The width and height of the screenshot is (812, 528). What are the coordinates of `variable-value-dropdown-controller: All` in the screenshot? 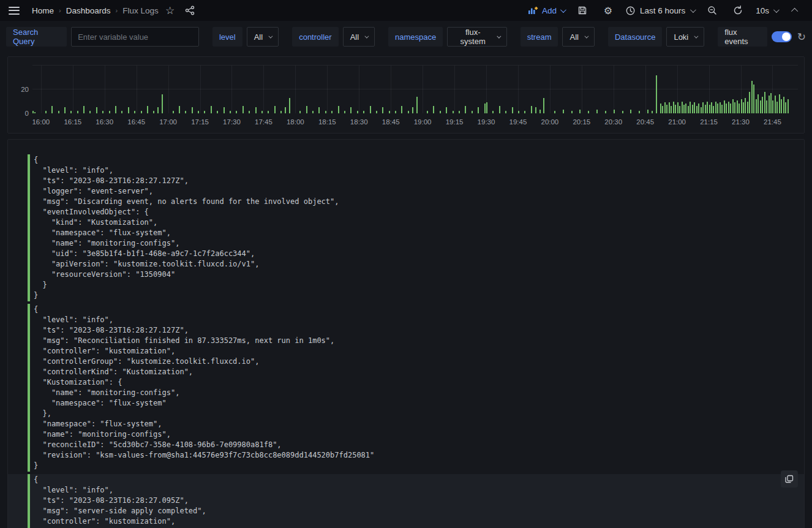 It's located at (359, 37).